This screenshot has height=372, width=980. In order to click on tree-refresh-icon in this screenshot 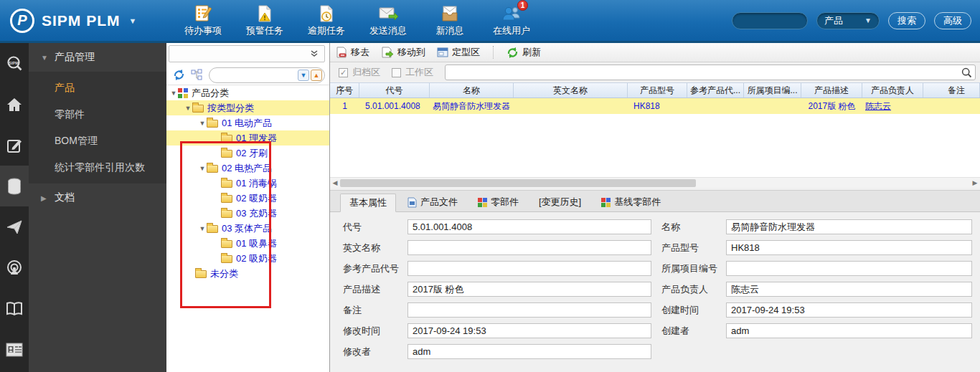, I will do `click(179, 75)`.